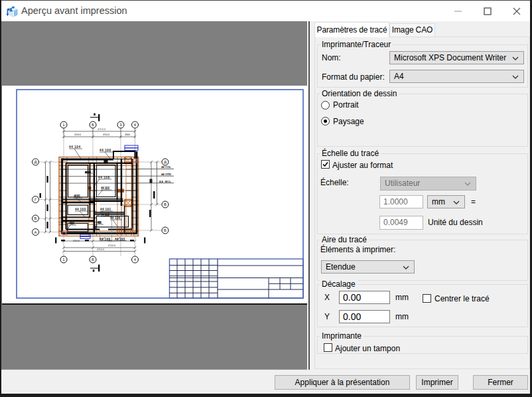 This screenshot has height=397, width=532. Describe the element at coordinates (103, 178) in the screenshot. I see `svg-text: 44 108` at that location.